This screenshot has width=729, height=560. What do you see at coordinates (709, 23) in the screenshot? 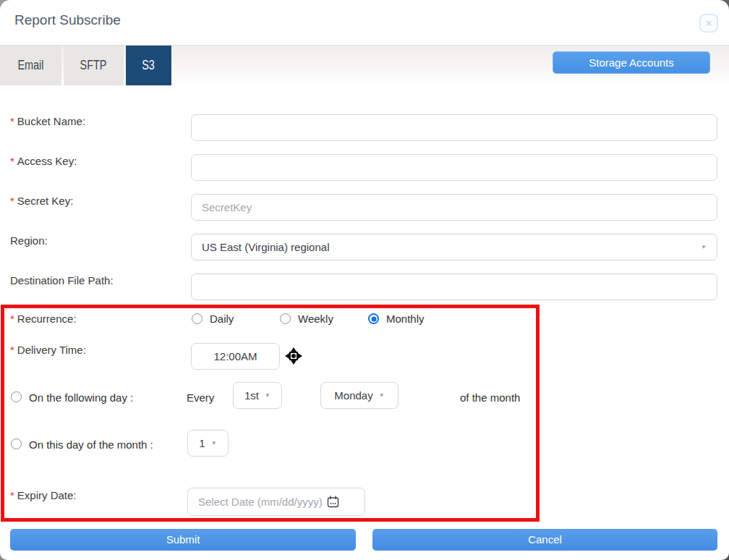
I see `close-icon: ×` at bounding box center [709, 23].